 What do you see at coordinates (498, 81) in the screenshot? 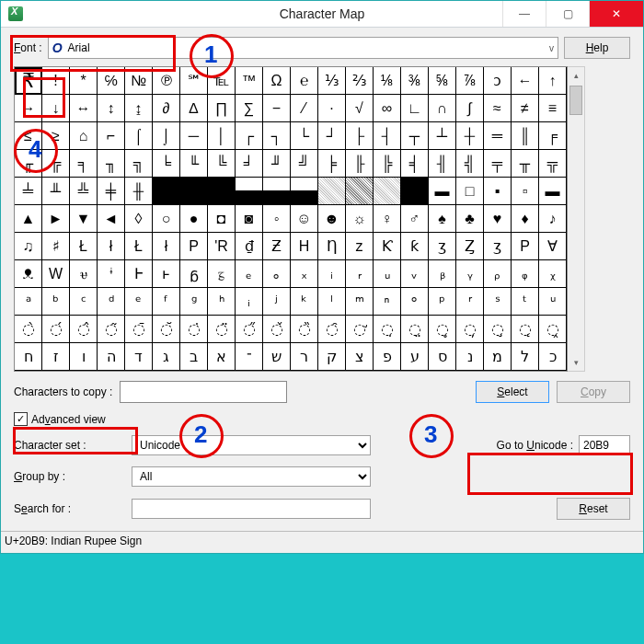
I see `char-cell: ↄ` at bounding box center [498, 81].